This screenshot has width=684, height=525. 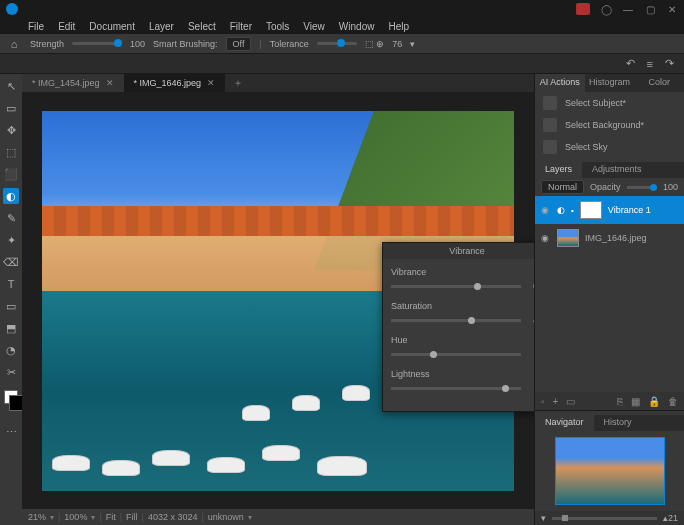 I want to click on tab-adjustments: Adjustments, so click(x=617, y=170).